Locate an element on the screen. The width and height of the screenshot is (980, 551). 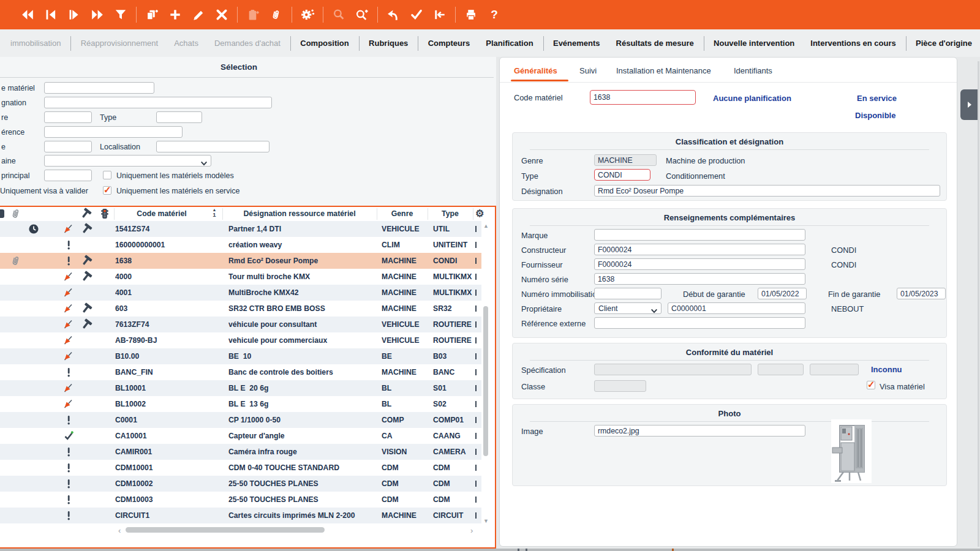
fournisseur-input is located at coordinates (699, 264).